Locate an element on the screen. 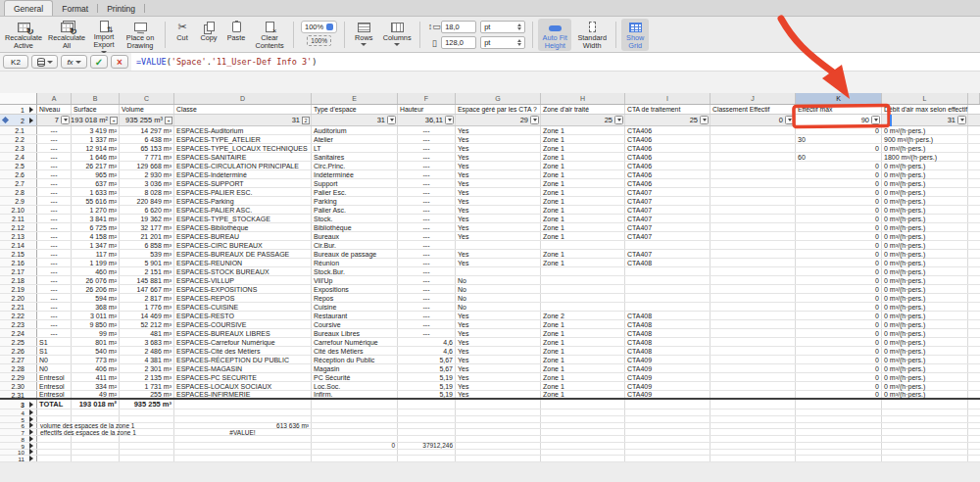 Image resolution: width=980 pixels, height=482 pixels. cell: 65 153 m³ is located at coordinates (147, 148).